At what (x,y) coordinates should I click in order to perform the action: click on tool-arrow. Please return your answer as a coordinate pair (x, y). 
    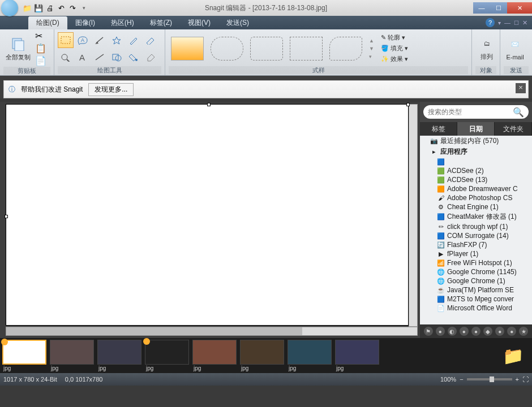
    Looking at the image, I should click on (100, 40).